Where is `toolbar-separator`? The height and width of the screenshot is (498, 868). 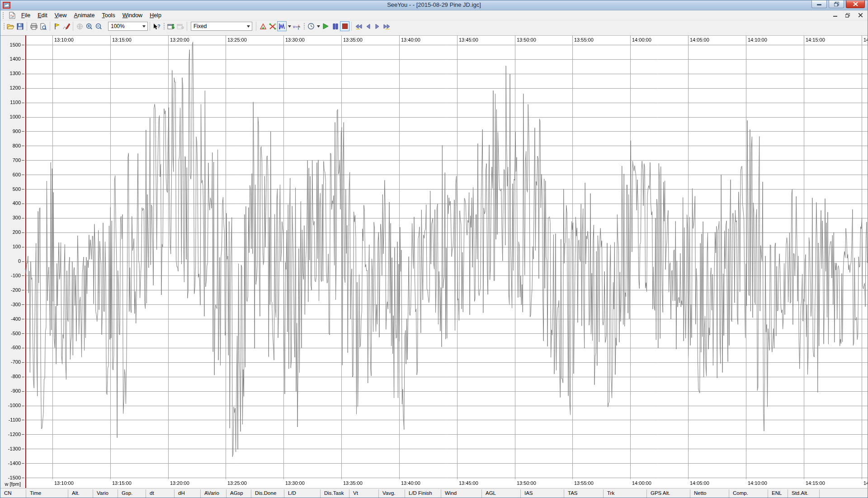
toolbar-separator is located at coordinates (50, 26).